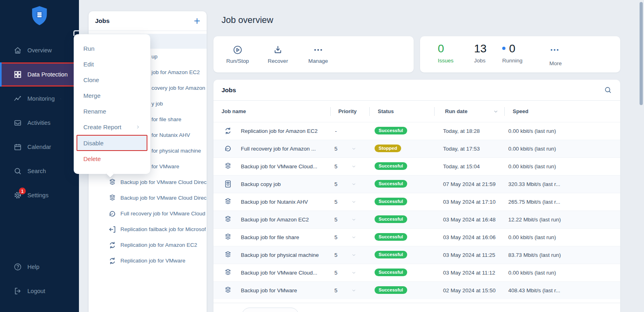 The image size is (644, 312). What do you see at coordinates (39, 279) in the screenshot?
I see `sidebar-footer-nav: Help Logout` at bounding box center [39, 279].